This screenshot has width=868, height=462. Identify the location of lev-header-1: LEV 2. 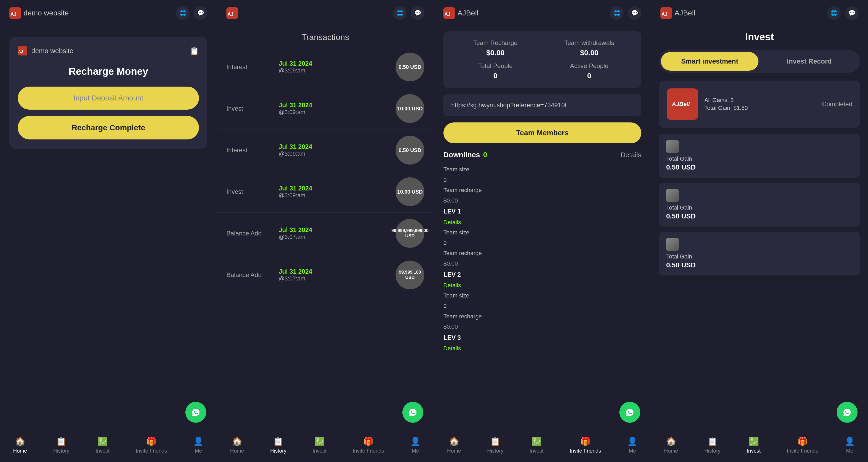
(542, 275).